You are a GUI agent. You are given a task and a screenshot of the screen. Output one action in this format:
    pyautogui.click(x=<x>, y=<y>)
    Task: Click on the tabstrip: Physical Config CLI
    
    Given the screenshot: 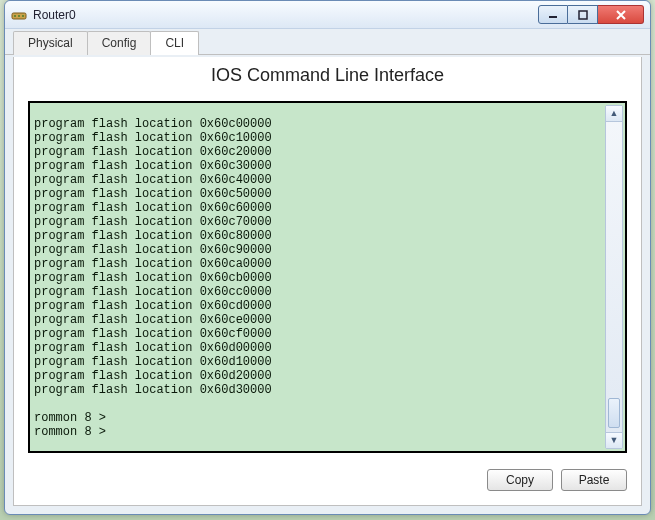 What is the action you would take?
    pyautogui.click(x=328, y=42)
    